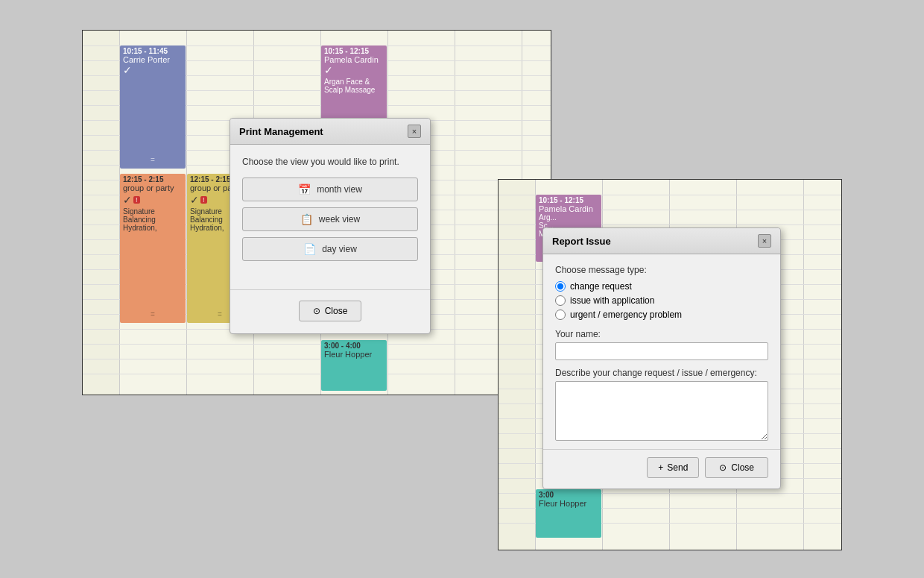  What do you see at coordinates (723, 468) in the screenshot?
I see `report-close-circle-icon: ⊙` at bounding box center [723, 468].